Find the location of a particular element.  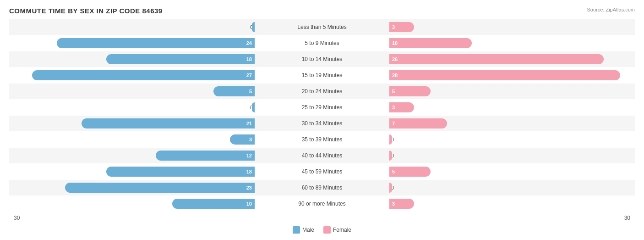

bar-left-side: 5 is located at coordinates (133, 91).